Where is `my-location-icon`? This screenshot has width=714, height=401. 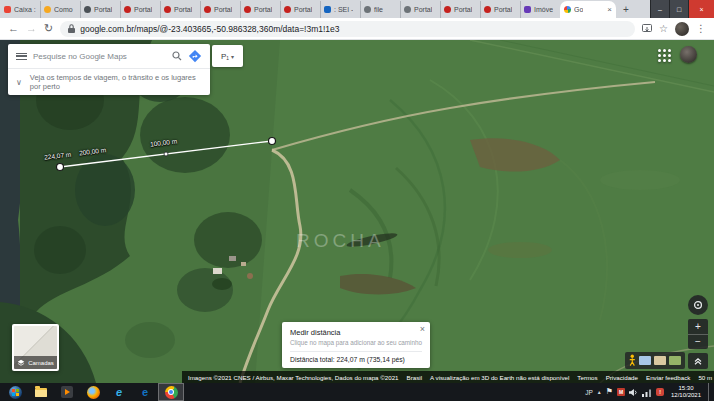 my-location-icon is located at coordinates (698, 305).